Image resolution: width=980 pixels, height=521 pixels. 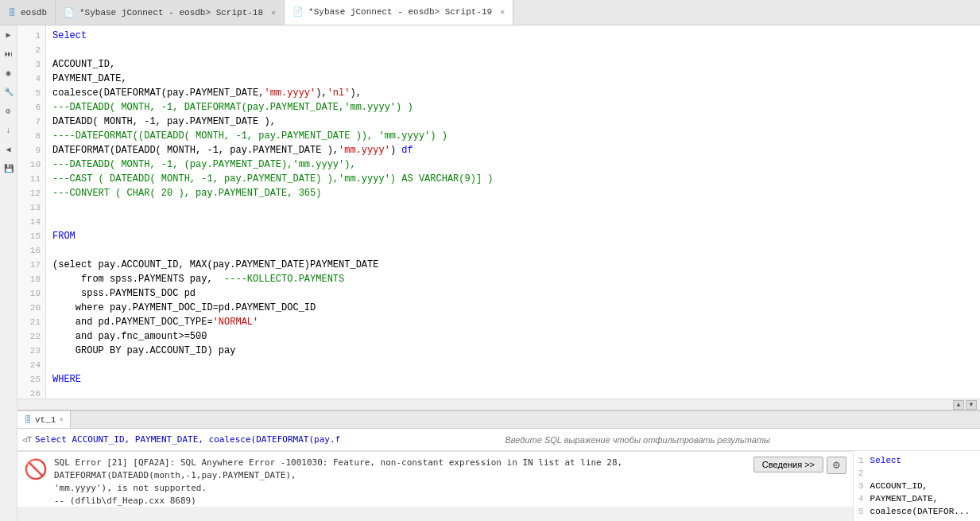 What do you see at coordinates (971, 405) in the screenshot?
I see `scroll-right: ▼` at bounding box center [971, 405].